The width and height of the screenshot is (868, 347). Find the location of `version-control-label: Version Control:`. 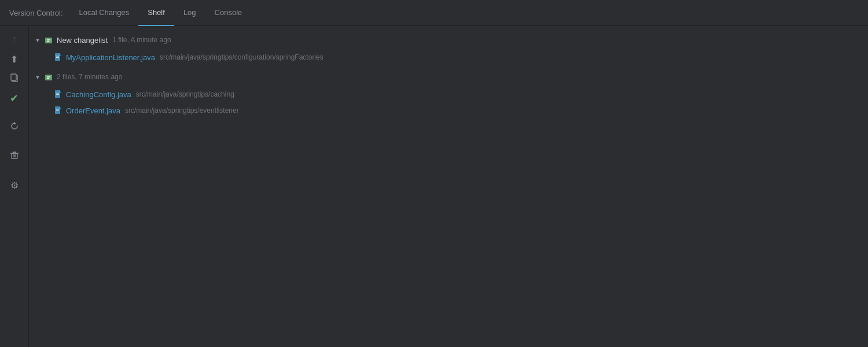

version-control-label: Version Control: is located at coordinates (36, 13).